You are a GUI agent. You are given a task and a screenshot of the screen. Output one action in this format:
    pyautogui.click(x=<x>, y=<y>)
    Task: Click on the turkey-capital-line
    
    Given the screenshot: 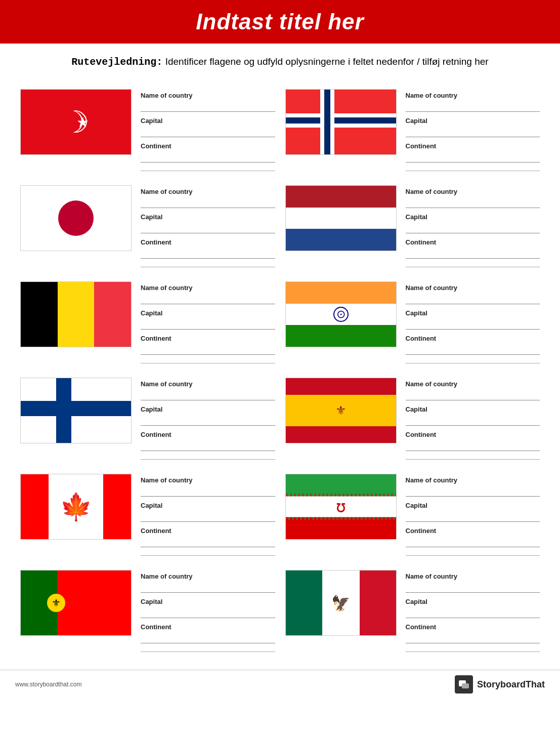 What is the action you would take?
    pyautogui.click(x=208, y=132)
    